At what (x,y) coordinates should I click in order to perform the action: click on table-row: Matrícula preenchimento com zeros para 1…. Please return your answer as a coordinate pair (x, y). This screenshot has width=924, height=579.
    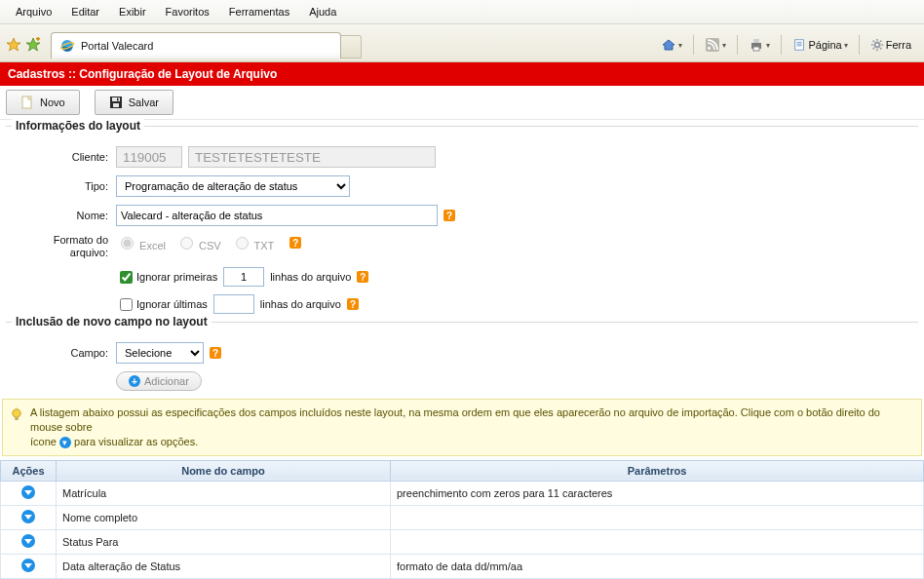
    Looking at the image, I should click on (462, 493).